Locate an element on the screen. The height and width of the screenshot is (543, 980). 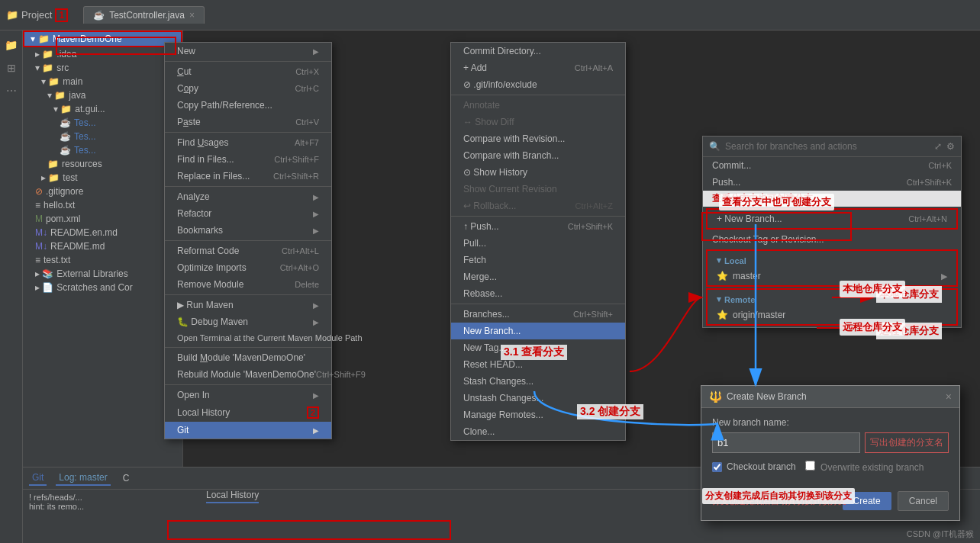
menu-find-in-files: Find in Files...Ctrl+Shift+F is located at coordinates (248, 159).